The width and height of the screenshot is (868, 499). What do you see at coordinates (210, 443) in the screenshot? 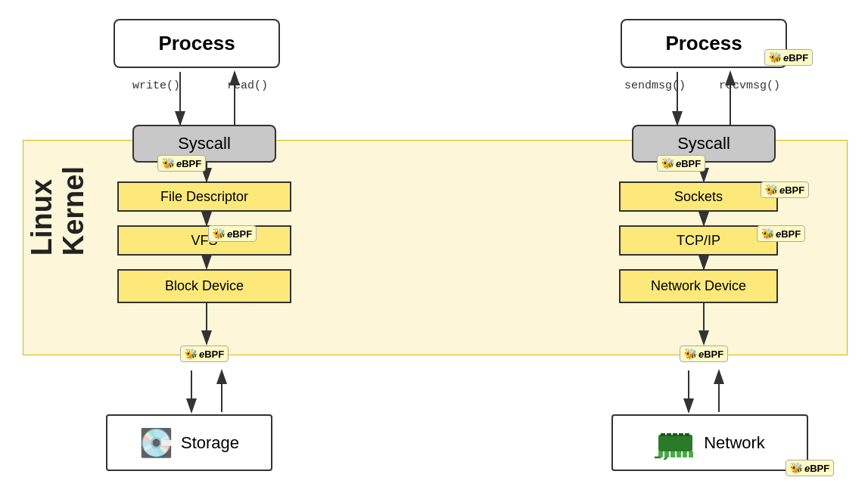
I see `storage-label: Storage` at bounding box center [210, 443].